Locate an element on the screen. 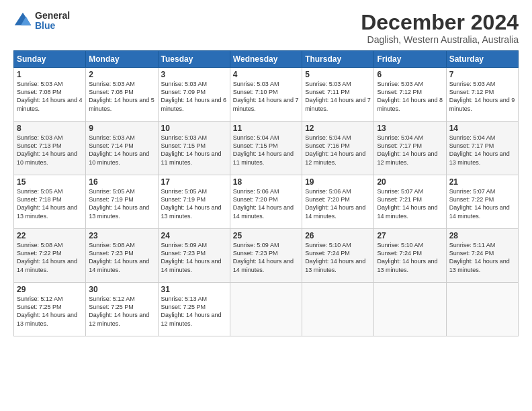 This screenshot has width=532, height=411. calendar-cell: 25Sunrise: 5:09 AMSunset: 7:23 PMDayligh… is located at coordinates (266, 256).